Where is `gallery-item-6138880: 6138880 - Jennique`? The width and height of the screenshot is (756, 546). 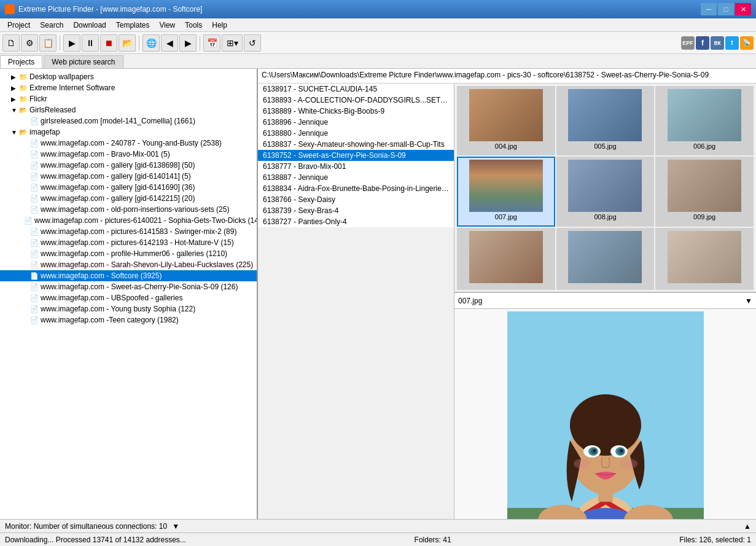 gallery-item-6138880: 6138880 - Jennique is located at coordinates (356, 133).